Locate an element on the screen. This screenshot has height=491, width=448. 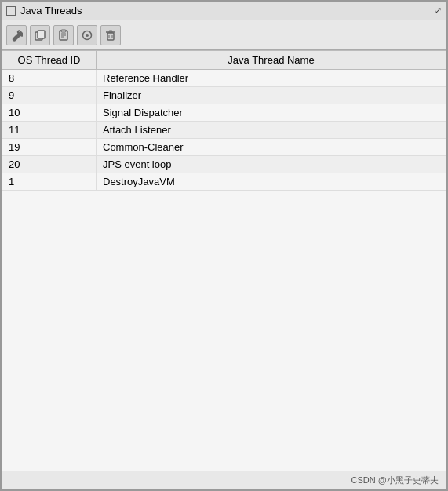
cell-java-thread-name: JPS event loop is located at coordinates (271, 165).